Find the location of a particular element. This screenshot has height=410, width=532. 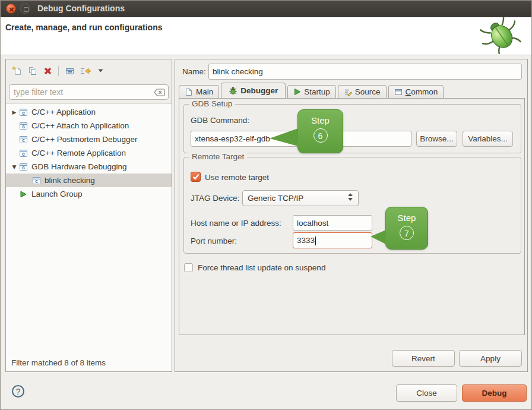

source-icon is located at coordinates (348, 92).